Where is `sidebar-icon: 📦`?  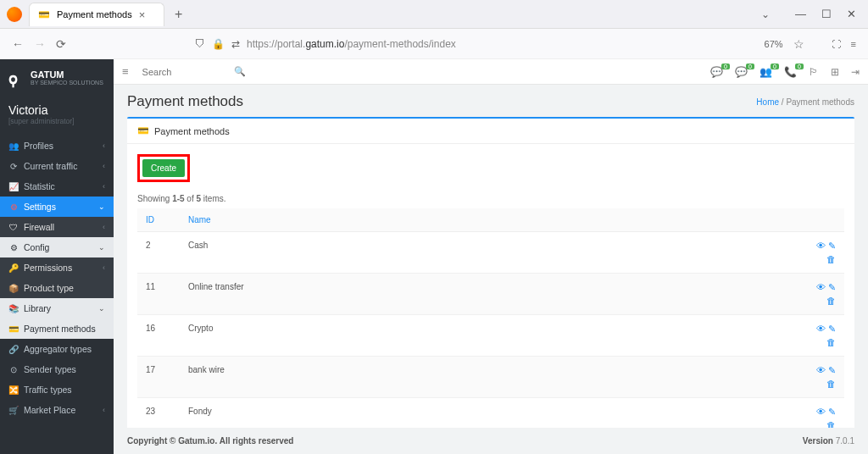
sidebar-icon: 📦 is located at coordinates (14, 288).